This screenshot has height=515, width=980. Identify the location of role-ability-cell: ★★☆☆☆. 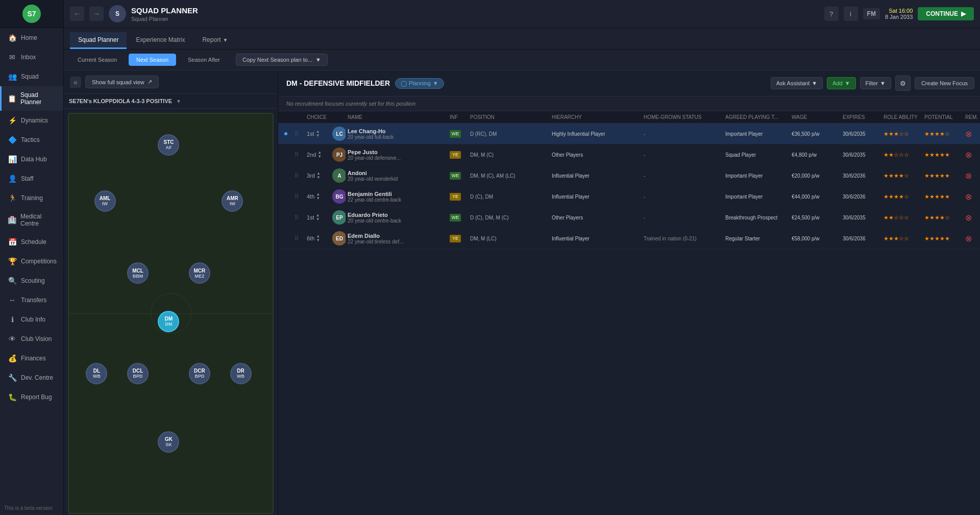
(902, 155).